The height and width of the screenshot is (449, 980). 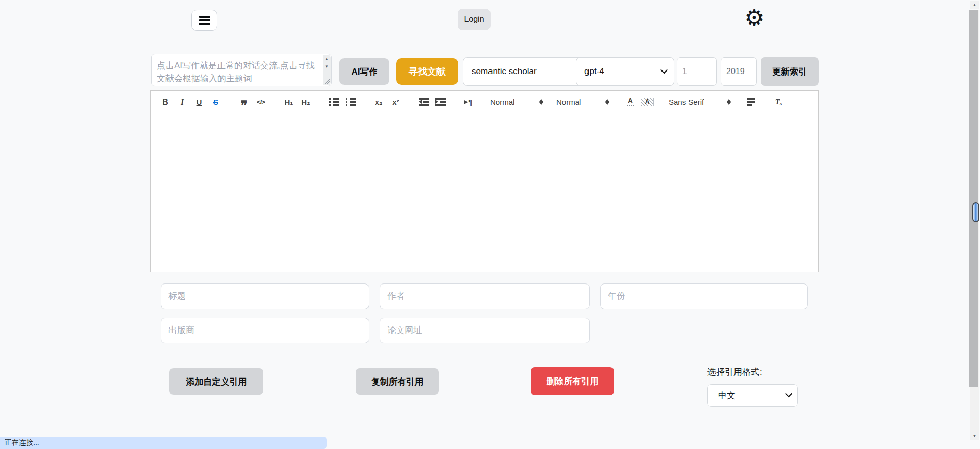 What do you see at coordinates (351, 102) in the screenshot?
I see `bullet-list-icon` at bounding box center [351, 102].